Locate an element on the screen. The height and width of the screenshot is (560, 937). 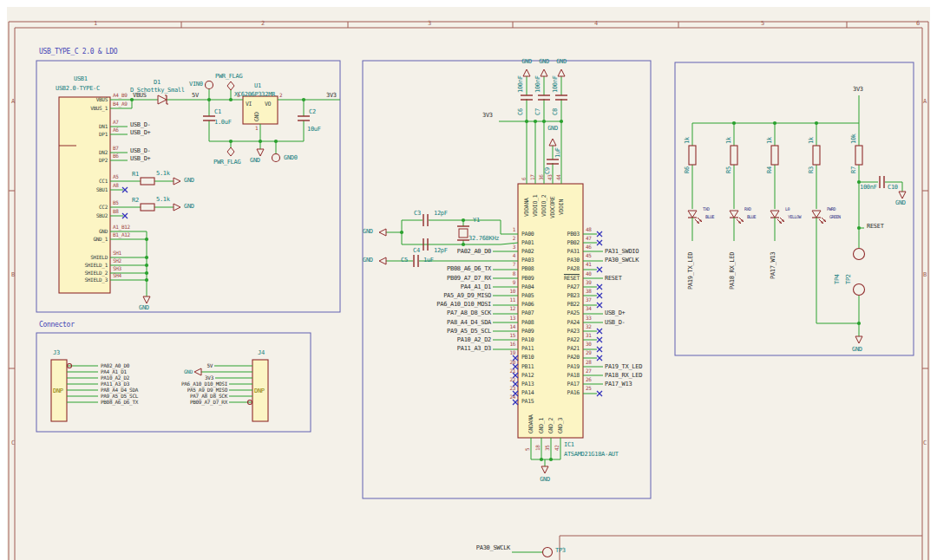
pin-name: PA04 is located at coordinates (527, 288).